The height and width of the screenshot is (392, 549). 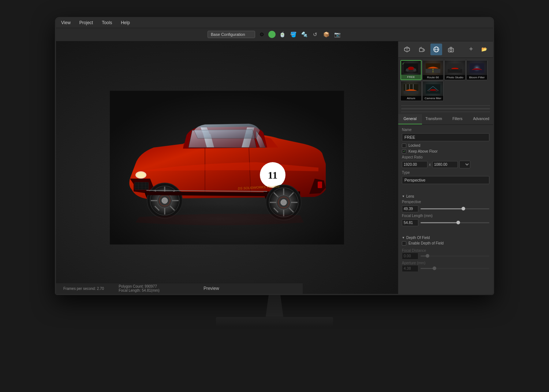 I want to click on toolbar-box-icon: 📦, so click(x=326, y=34).